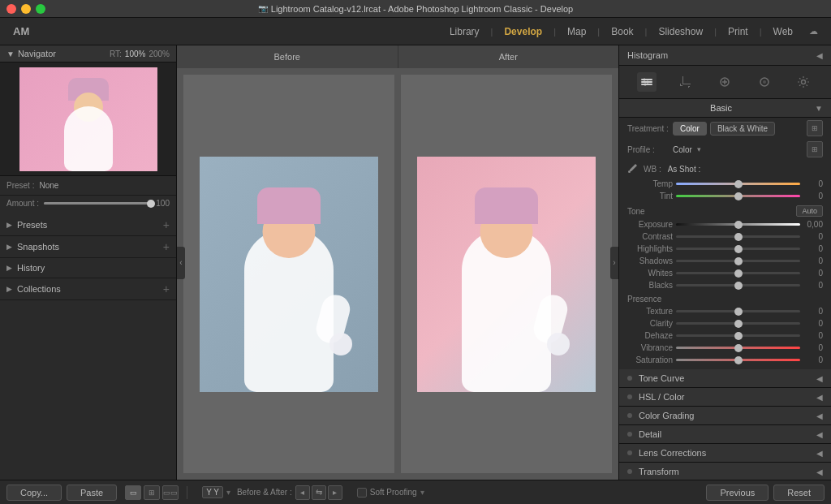 This screenshot has height=504, width=831. Describe the element at coordinates (166, 225) in the screenshot. I see `presets-add-button: +` at that location.